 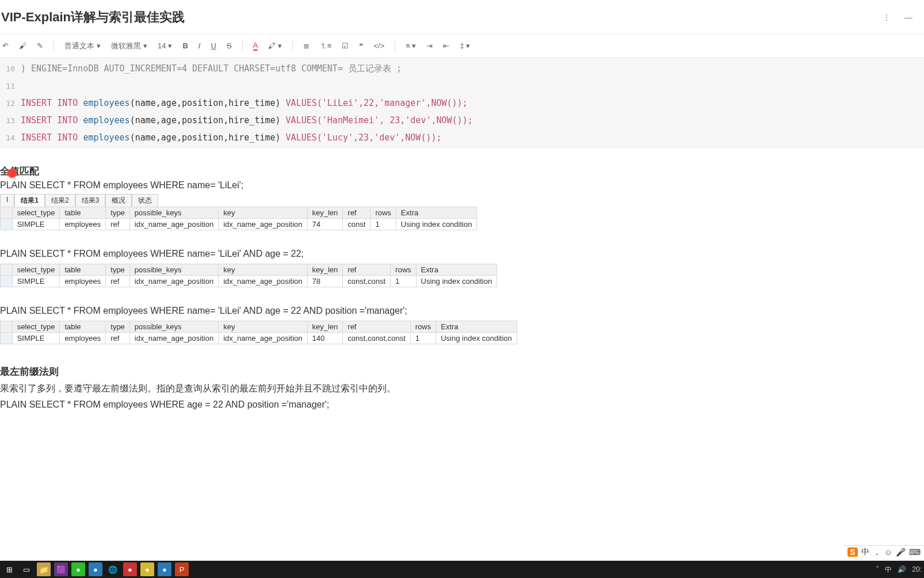 I want to click on col-header: rows, so click(x=383, y=213).